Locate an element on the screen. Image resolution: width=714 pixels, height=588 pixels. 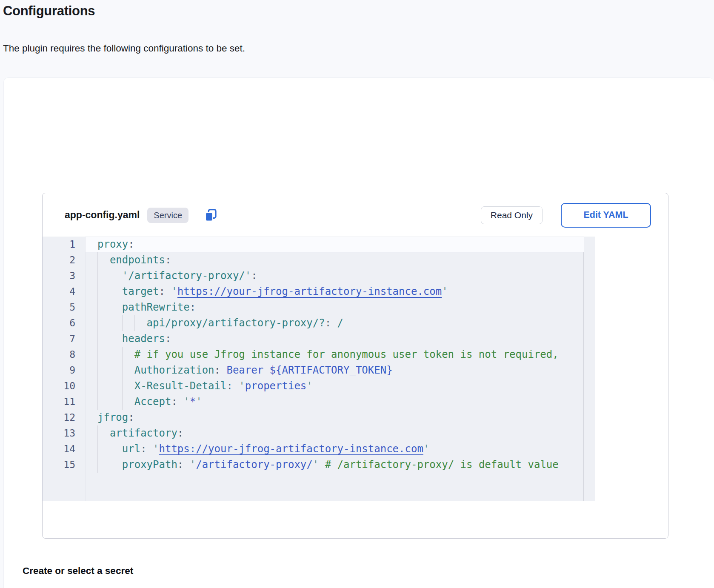
line-number: 7 is located at coordinates (64, 339).